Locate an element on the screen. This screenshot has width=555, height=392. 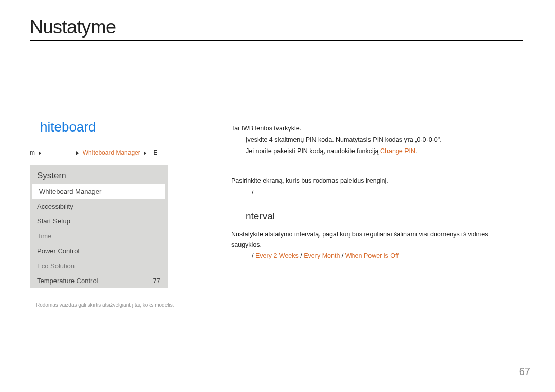
breadcrumb: m Whiteboard Manager E is located at coordinates (94, 153).